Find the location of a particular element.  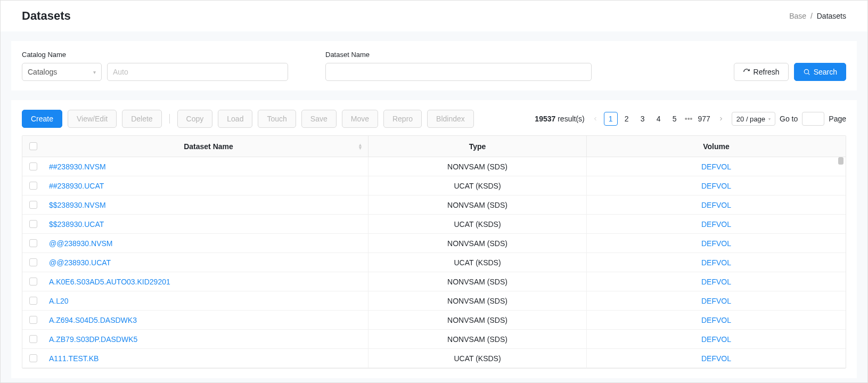

select-all-checkbox is located at coordinates (33, 146).